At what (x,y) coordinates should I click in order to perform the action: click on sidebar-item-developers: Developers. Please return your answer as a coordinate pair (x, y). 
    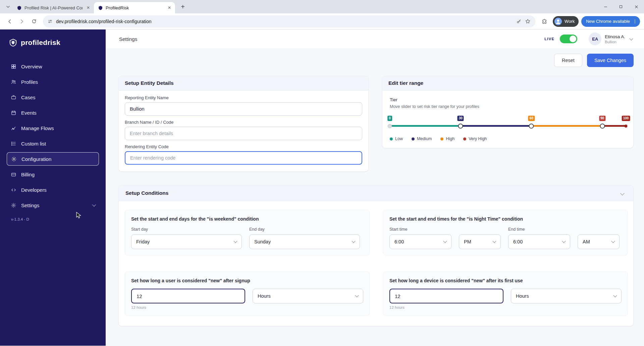
    Looking at the image, I should click on (53, 190).